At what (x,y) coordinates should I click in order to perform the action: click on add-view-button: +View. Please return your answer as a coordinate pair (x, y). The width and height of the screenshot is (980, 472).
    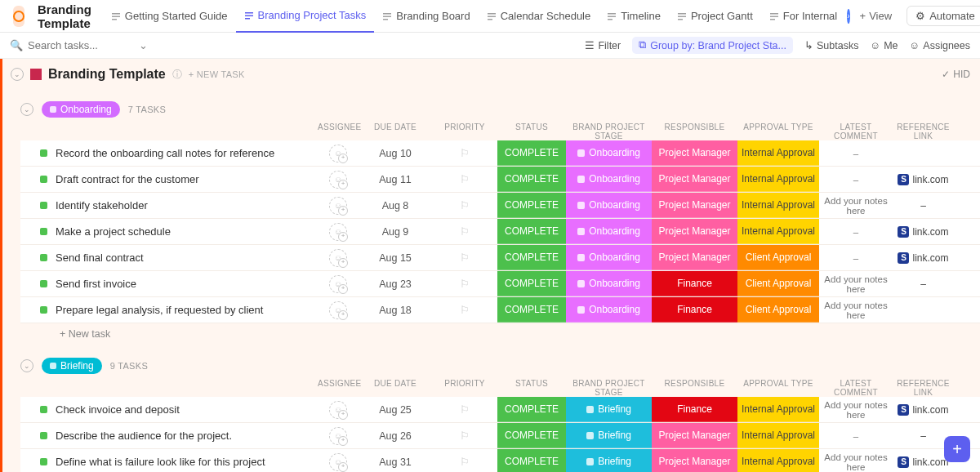
    Looking at the image, I should click on (876, 16).